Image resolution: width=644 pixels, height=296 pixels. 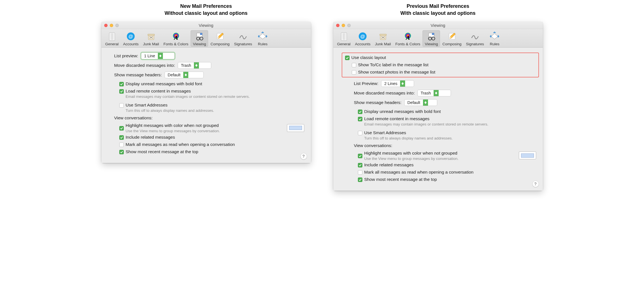 What do you see at coordinates (188, 97) in the screenshot?
I see `load-remote-hint: Email messages may contain images or con…` at bounding box center [188, 97].